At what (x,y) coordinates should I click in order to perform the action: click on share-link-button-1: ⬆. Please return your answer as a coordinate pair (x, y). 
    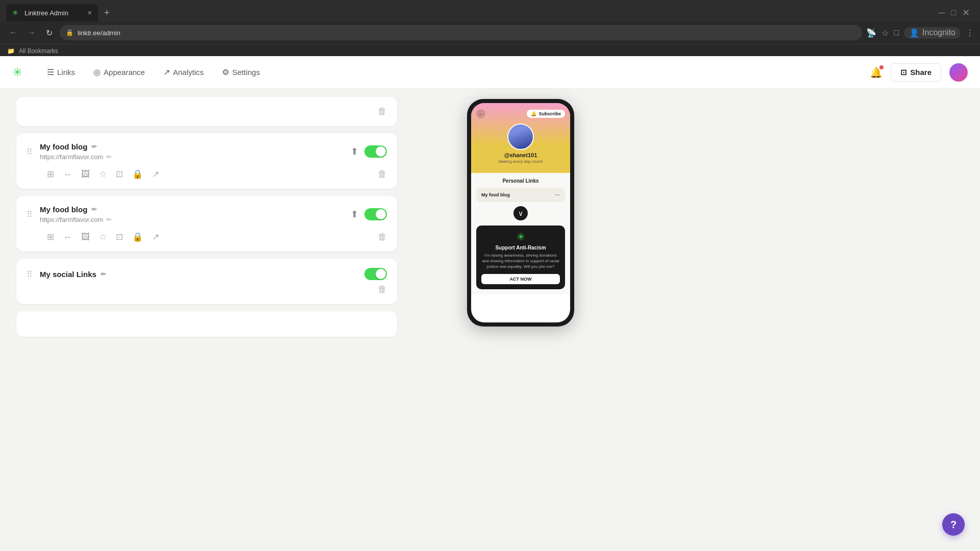
    Looking at the image, I should click on (354, 152).